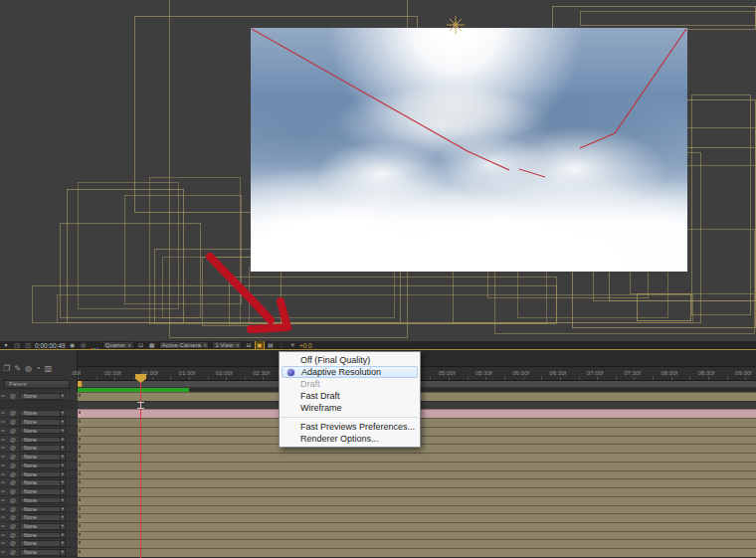 The height and width of the screenshot is (558, 756). I want to click on magnification-dropdown: ▾, so click(6, 345).